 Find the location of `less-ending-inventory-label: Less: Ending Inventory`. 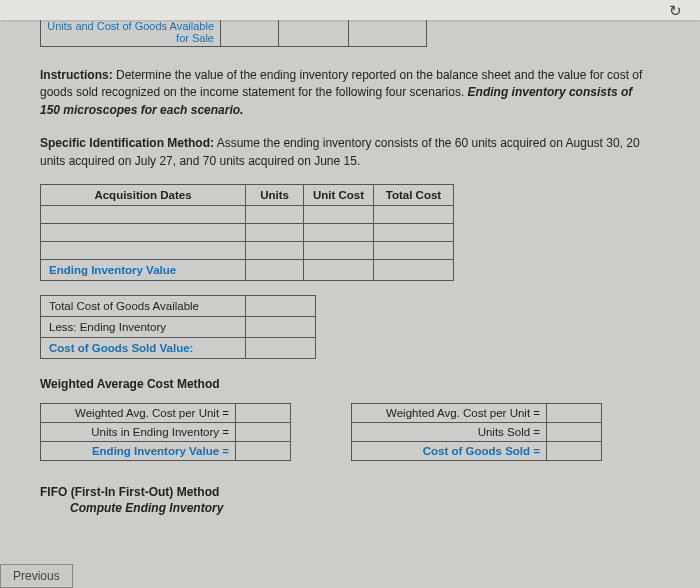

less-ending-inventory-label: Less: Ending Inventory is located at coordinates (144, 328).